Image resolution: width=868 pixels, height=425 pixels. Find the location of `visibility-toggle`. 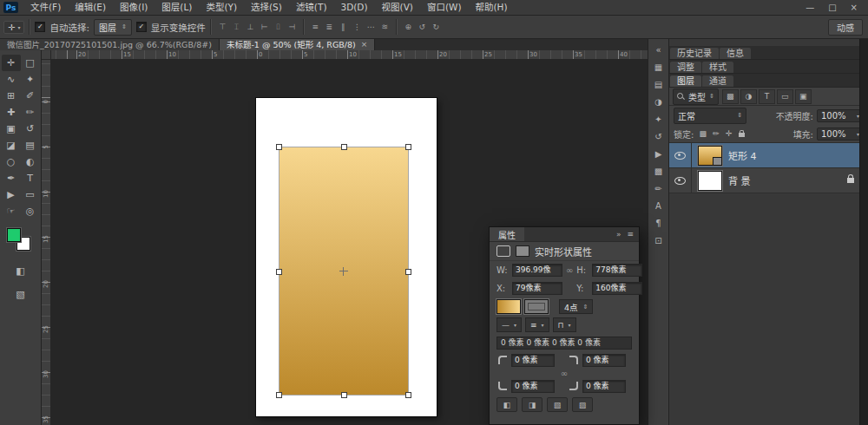

visibility-toggle is located at coordinates (681, 155).